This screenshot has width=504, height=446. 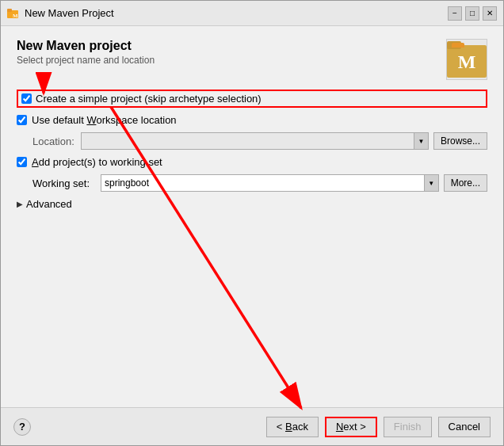 What do you see at coordinates (49, 204) in the screenshot?
I see `advanced-label: Advanced` at bounding box center [49, 204].